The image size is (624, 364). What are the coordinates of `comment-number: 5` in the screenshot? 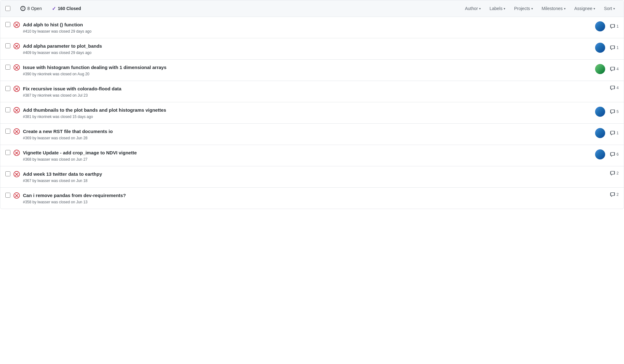 It's located at (618, 112).